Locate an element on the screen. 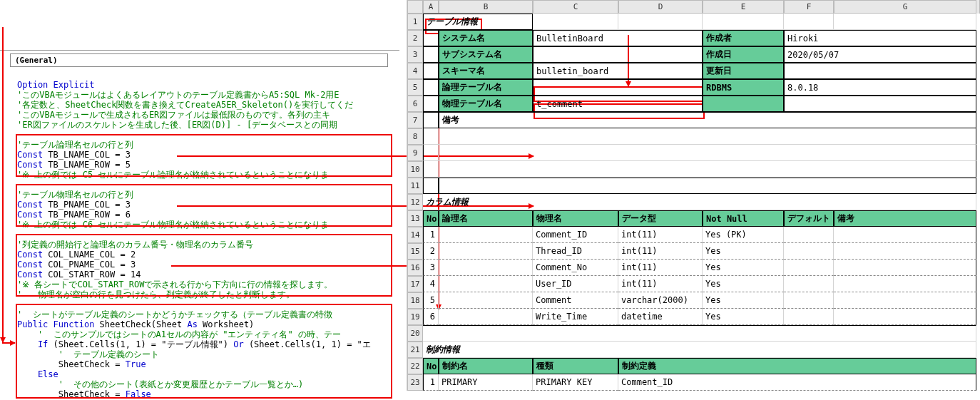  select-all-cell is located at coordinates (415, 7).